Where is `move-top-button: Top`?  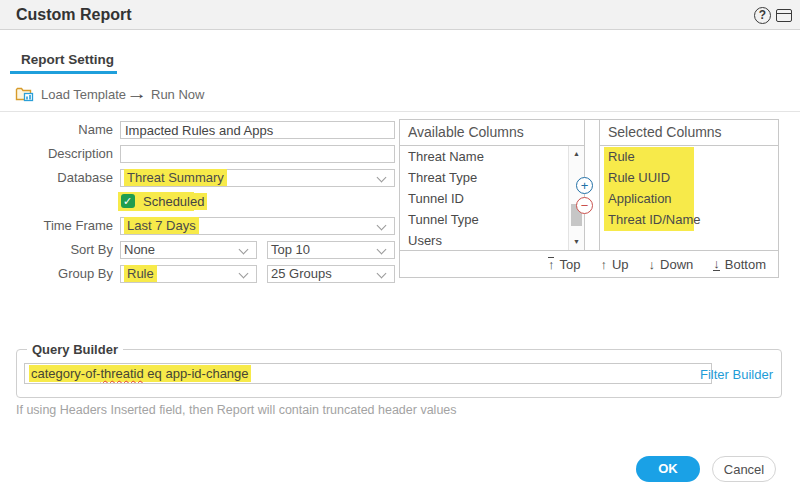 move-top-button: Top is located at coordinates (564, 264).